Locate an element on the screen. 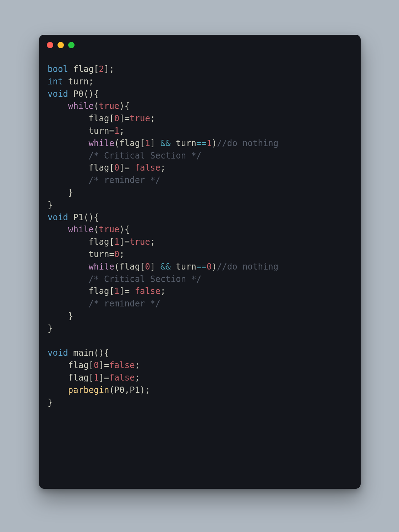  code-line: flag[0]=false; is located at coordinates (200, 365).